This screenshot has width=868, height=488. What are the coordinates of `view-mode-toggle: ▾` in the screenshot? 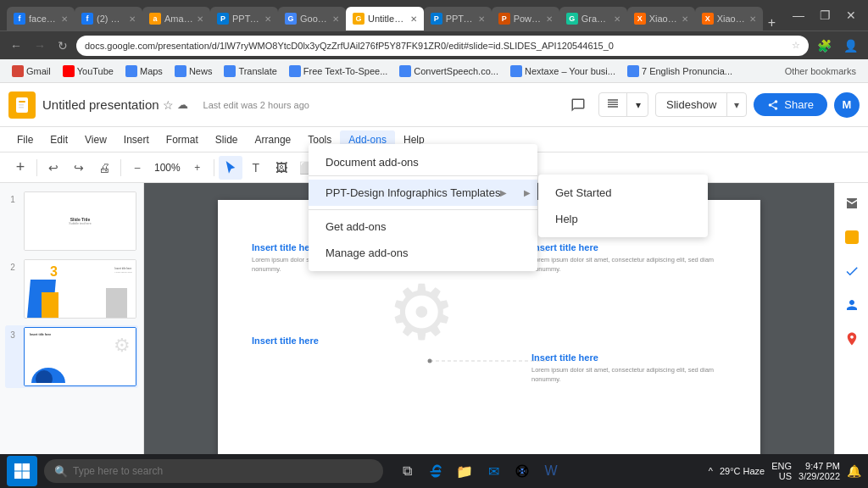 It's located at (624, 105).